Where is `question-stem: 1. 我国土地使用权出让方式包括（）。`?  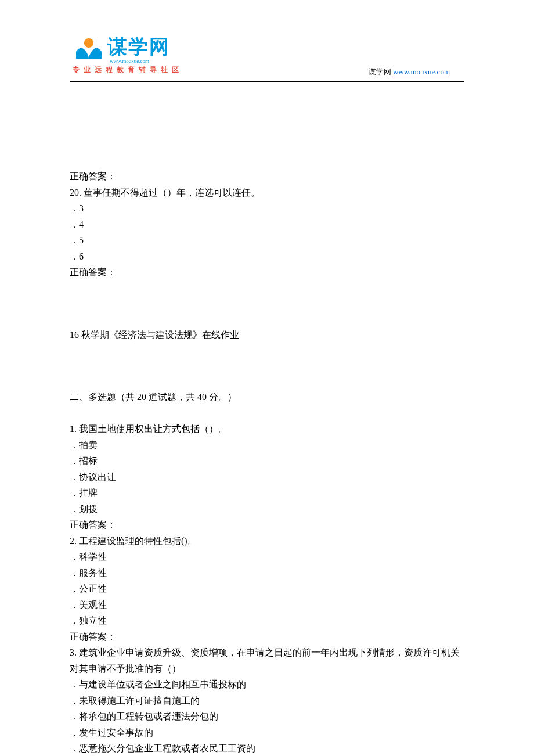 question-stem: 1. 我国土地使用权出让方式包括（）。 is located at coordinates (267, 429).